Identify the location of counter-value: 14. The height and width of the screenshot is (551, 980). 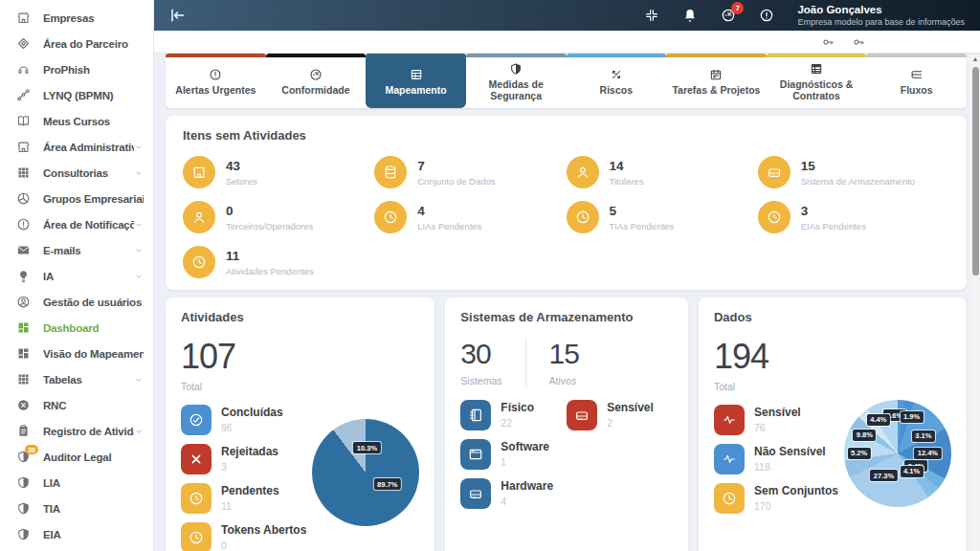
(627, 166).